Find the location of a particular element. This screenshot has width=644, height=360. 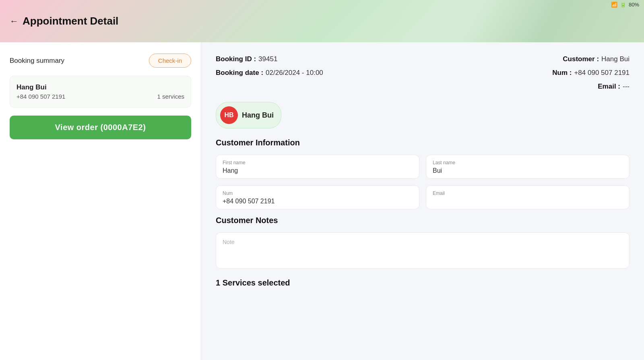

back-arrow-icon: ← is located at coordinates (14, 21).